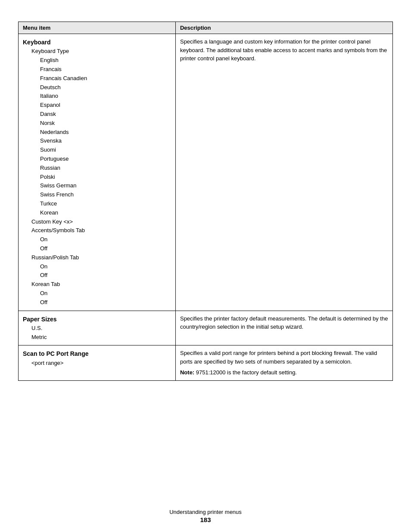  Describe the element at coordinates (97, 70) in the screenshot. I see `menu-line: Francais` at that location.